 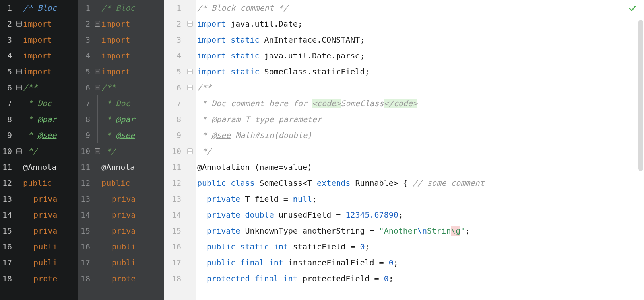 I want to click on fold-column-light, so click(x=191, y=150).